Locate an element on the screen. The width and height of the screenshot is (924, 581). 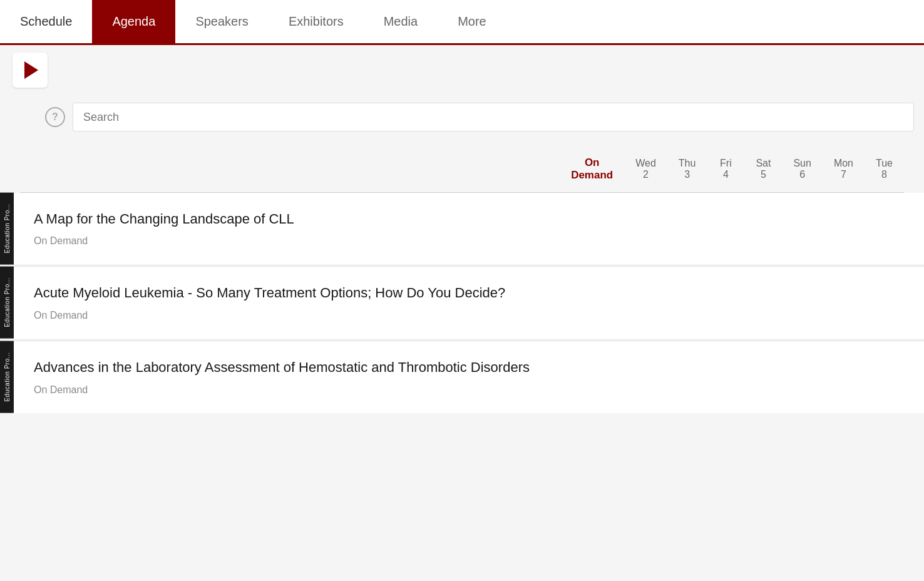
day-name: Sun is located at coordinates (802, 163).